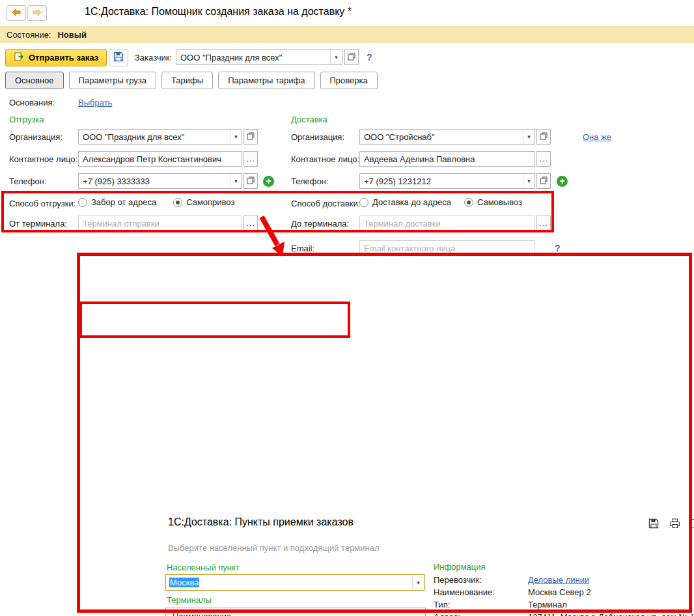  I want to click on delivery-phone-label: Телефон:, so click(310, 181).